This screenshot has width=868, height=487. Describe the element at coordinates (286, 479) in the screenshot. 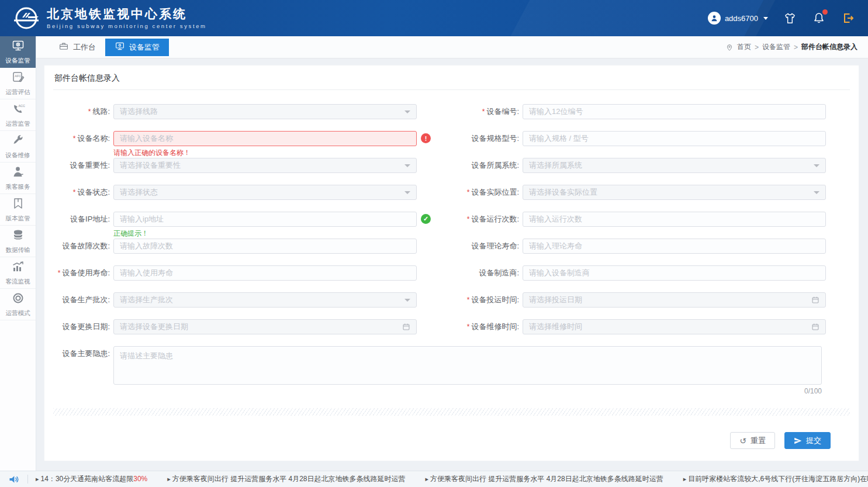

I see `ticker-item-1: ▸方便乘客夜间出行 提升运营服务水平 4月28日起北京地铁多条线路延时运营` at that location.